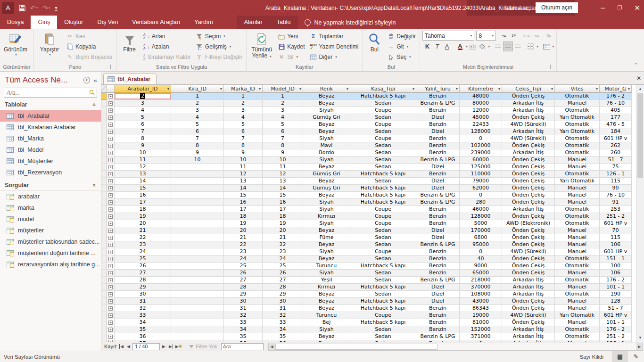 Image resolution: width=644 pixels, height=362 pixels. Describe the element at coordinates (92, 93) in the screenshot. I see `search-icon` at that location.